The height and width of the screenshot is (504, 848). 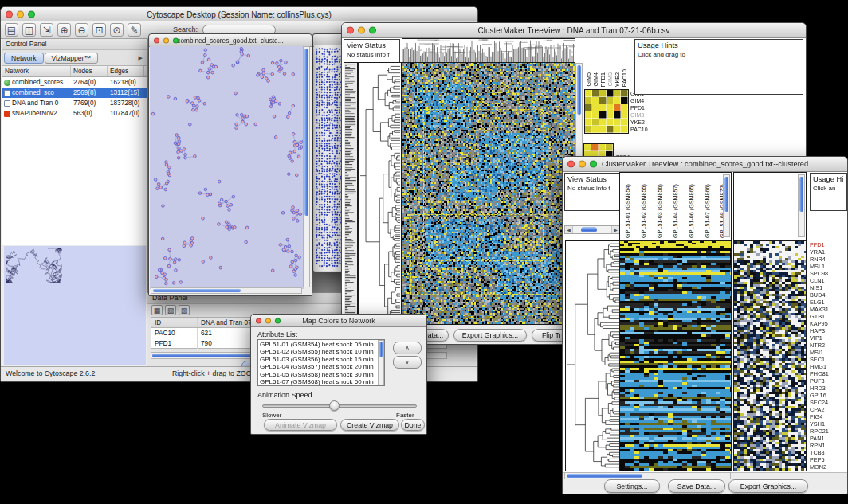 What do you see at coordinates (175, 322) in the screenshot?
I see `col-id: ID` at bounding box center [175, 322].